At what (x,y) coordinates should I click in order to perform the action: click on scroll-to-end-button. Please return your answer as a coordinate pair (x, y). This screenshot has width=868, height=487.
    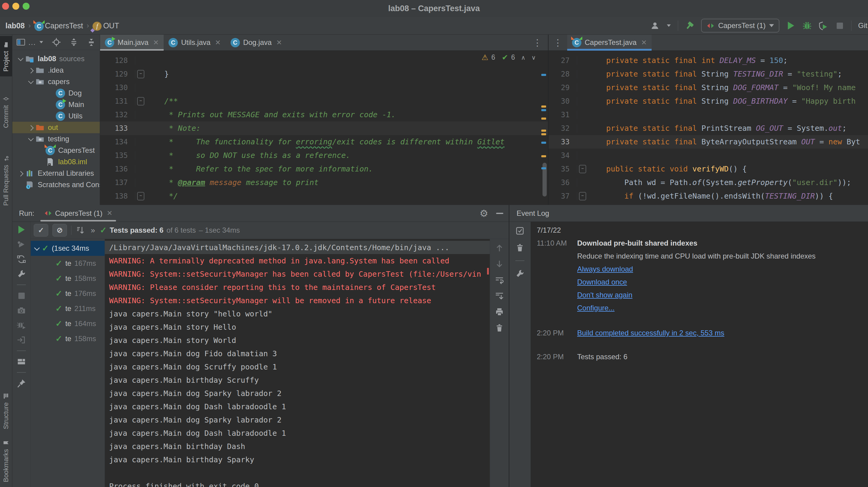
    Looking at the image, I should click on (499, 296).